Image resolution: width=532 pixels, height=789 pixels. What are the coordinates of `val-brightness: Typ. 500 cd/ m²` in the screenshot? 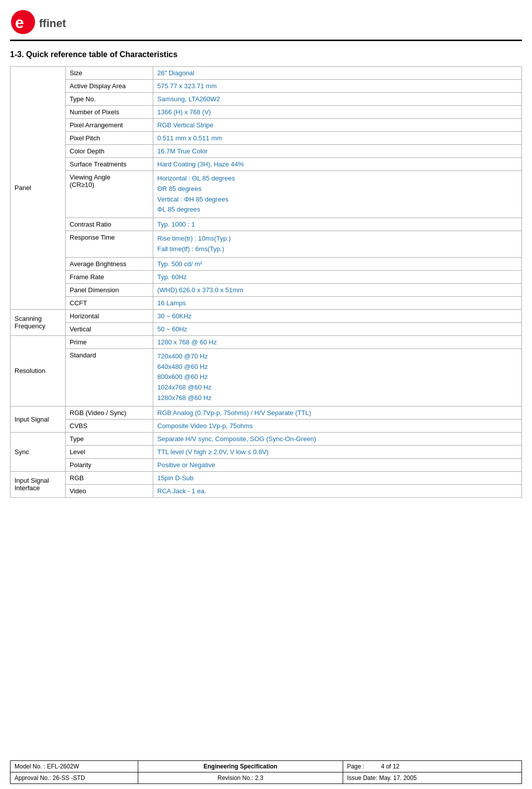 It's located at (338, 264).